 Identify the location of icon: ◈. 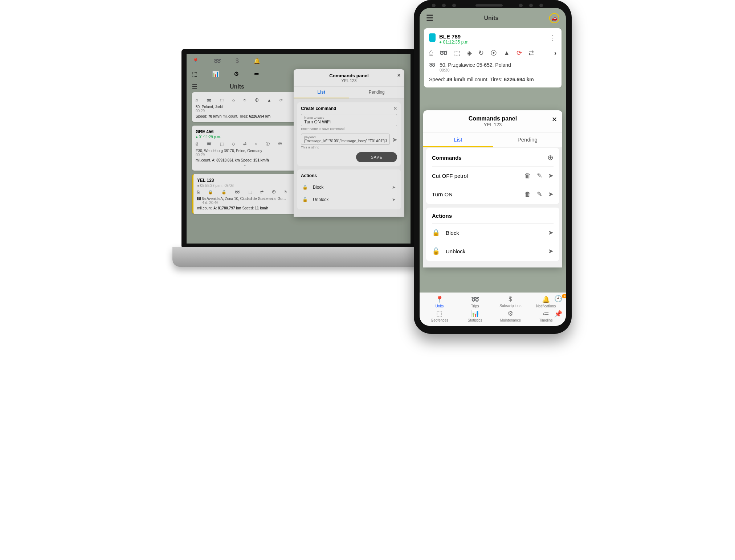
(469, 53).